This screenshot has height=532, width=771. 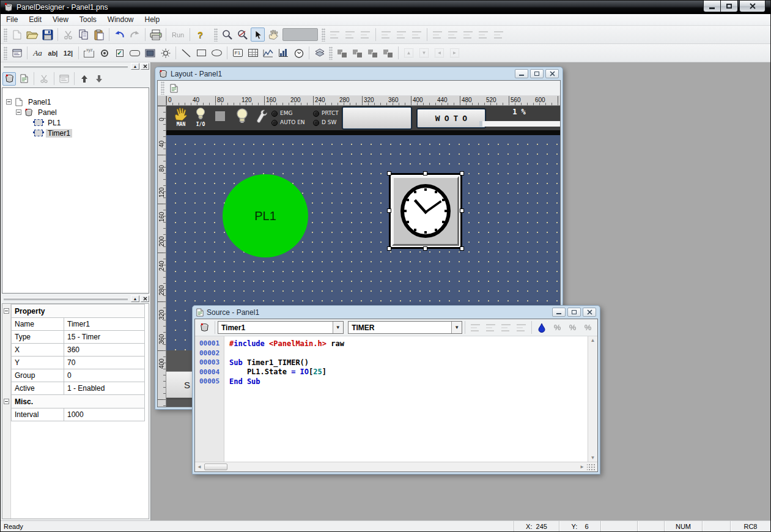 I want to click on woto-button: WOTO, so click(x=451, y=119).